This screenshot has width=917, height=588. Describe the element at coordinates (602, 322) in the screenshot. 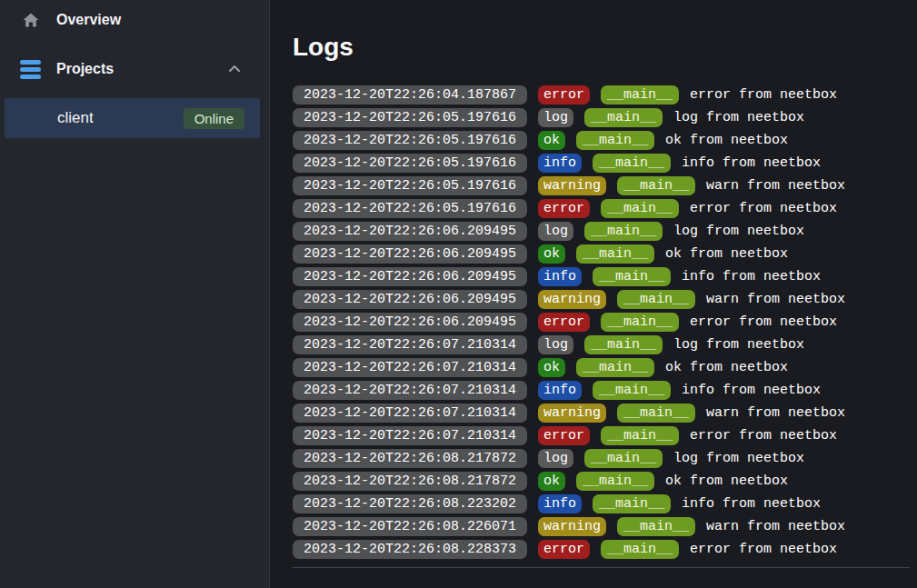

I see `log-row: 2023-12-20T22:26:06.209495 error __main_…` at that location.